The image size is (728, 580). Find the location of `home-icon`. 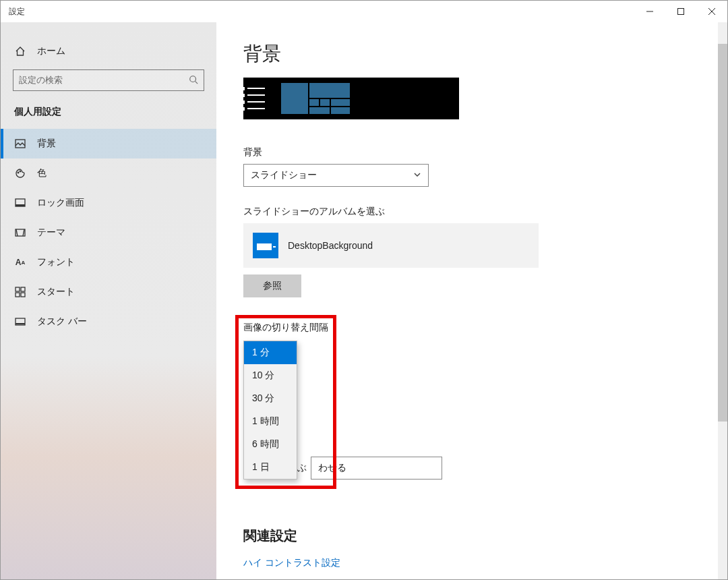

home-icon is located at coordinates (20, 51).